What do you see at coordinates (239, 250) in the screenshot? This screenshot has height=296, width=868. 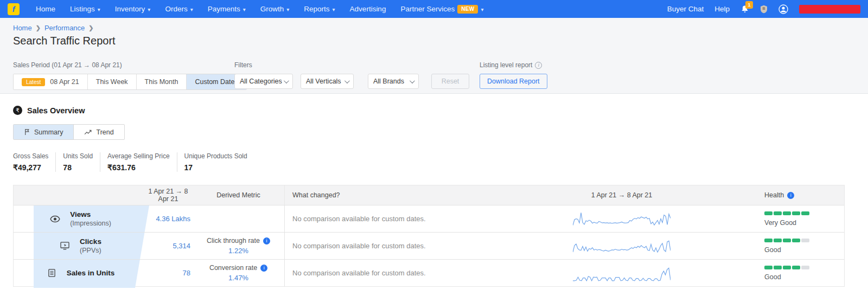 I see `ctr-value-link: 1.22%` at bounding box center [239, 250].